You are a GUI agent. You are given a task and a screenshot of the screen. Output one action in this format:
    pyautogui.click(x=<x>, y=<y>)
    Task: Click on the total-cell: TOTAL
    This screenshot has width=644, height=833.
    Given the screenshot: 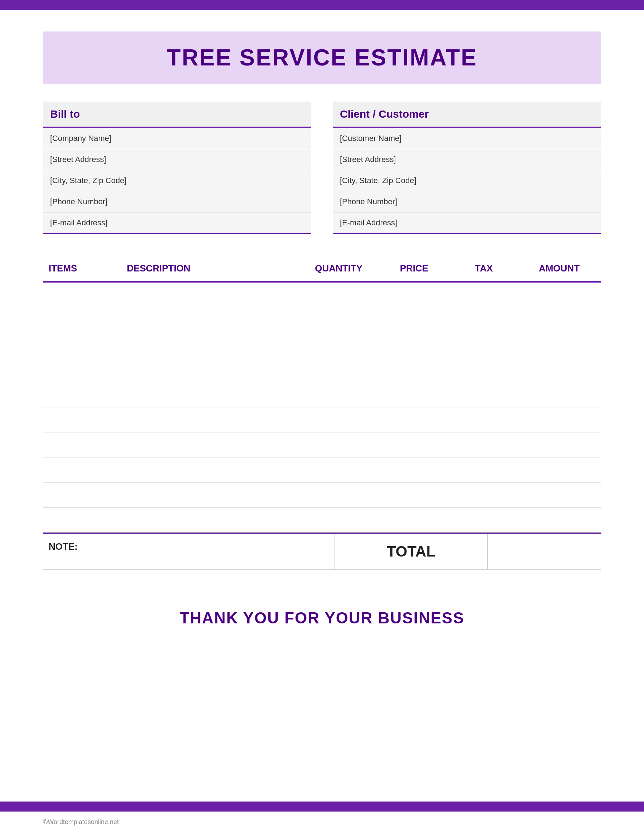 What is the action you would take?
    pyautogui.click(x=411, y=552)
    